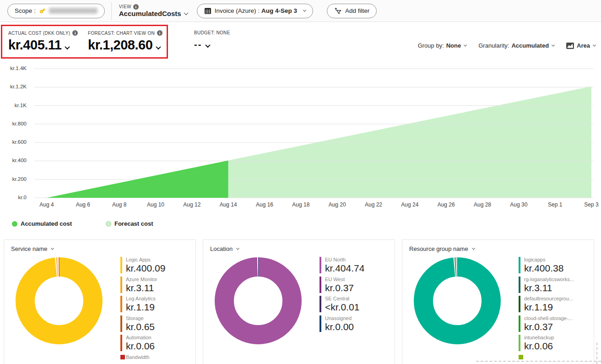  What do you see at coordinates (29, 249) in the screenshot?
I see `card-title: Service name` at bounding box center [29, 249].